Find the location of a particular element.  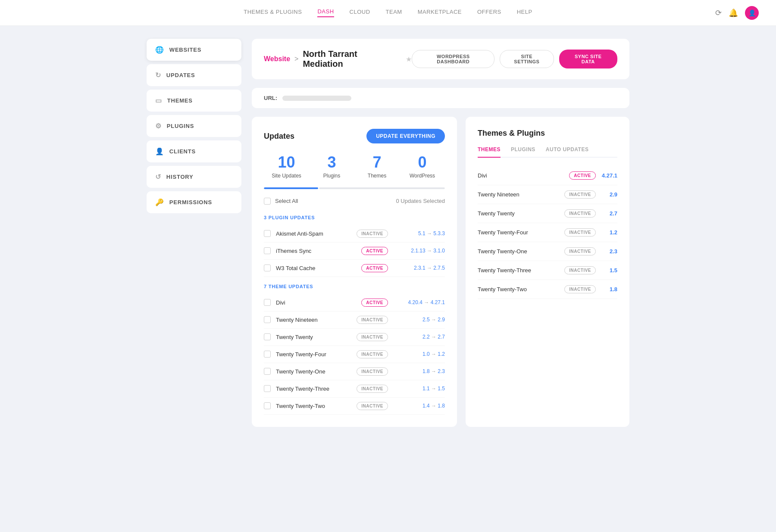

tab-themes: THEMES is located at coordinates (489, 152).